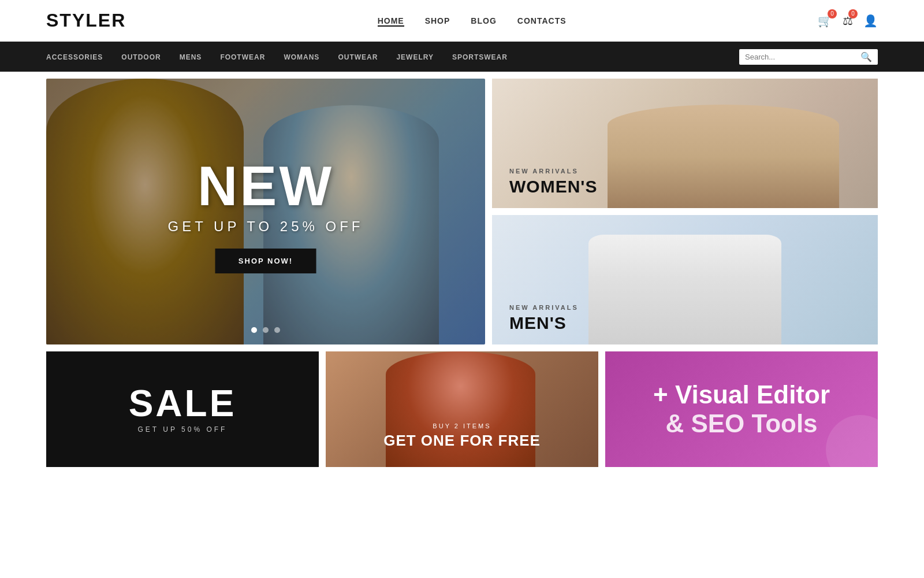 This screenshot has width=924, height=578. I want to click on search-icon: 🔍, so click(866, 57).